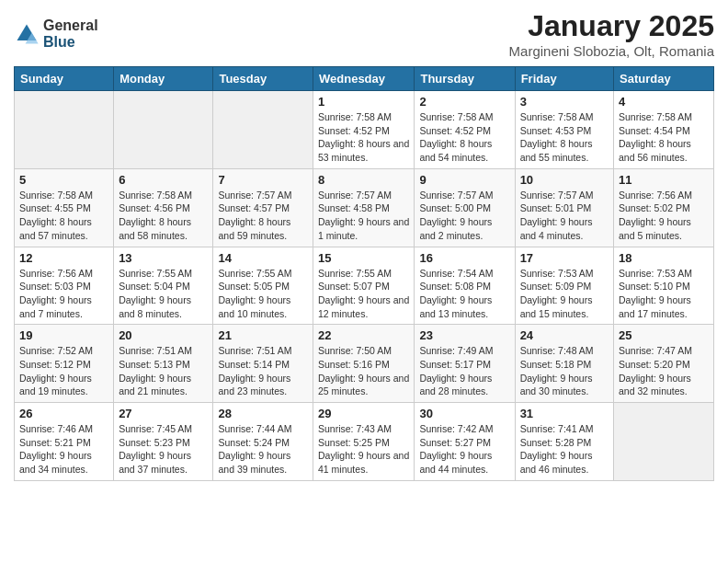  What do you see at coordinates (71, 42) in the screenshot?
I see `logo-blue: Blue` at bounding box center [71, 42].